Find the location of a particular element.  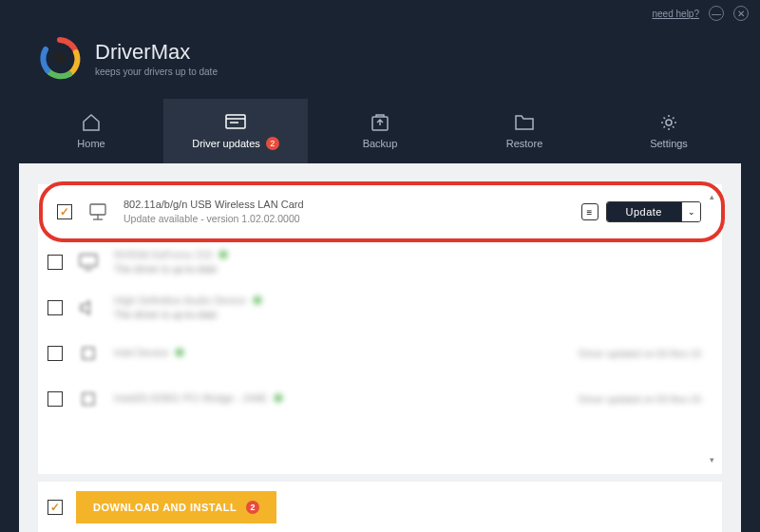

notes-icon: ≡ is located at coordinates (590, 212).